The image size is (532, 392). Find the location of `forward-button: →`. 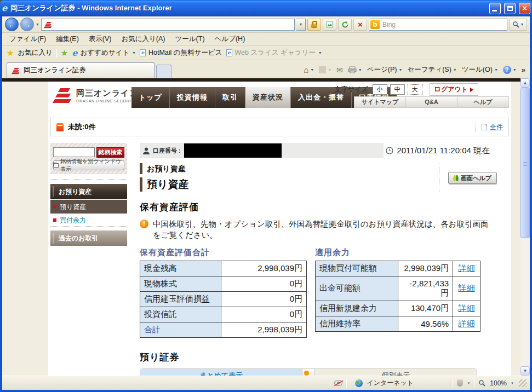

forward-button: → is located at coordinates (27, 24).